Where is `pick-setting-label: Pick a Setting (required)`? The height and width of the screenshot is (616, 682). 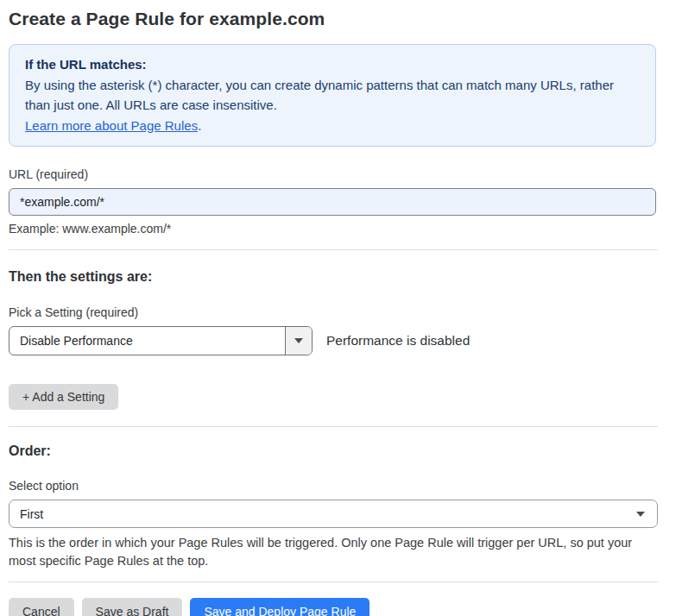 pick-setting-label: Pick a Setting (required) is located at coordinates (333, 312).